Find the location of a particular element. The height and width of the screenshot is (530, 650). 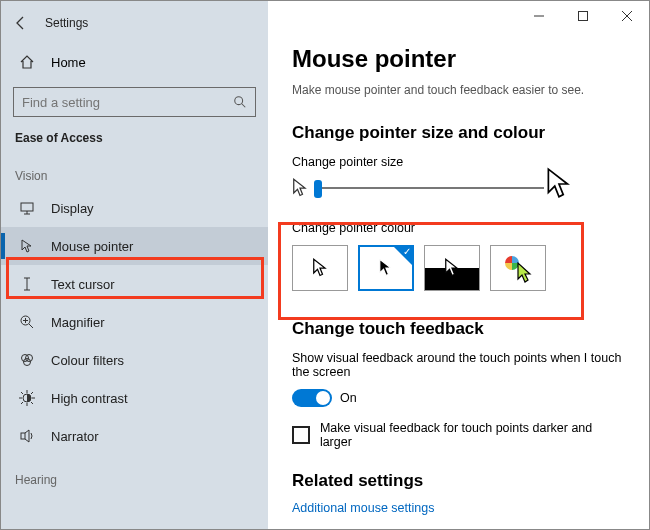

display-icon is located at coordinates (27, 208).